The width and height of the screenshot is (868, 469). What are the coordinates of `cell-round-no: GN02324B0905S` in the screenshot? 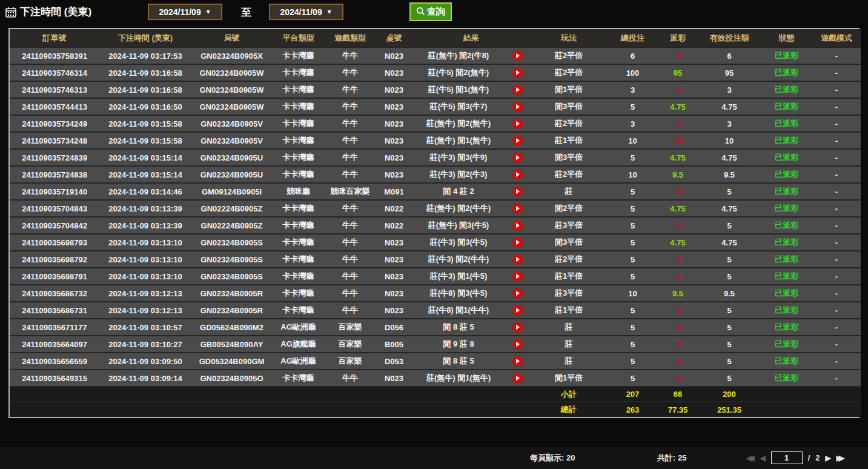 It's located at (231, 259).